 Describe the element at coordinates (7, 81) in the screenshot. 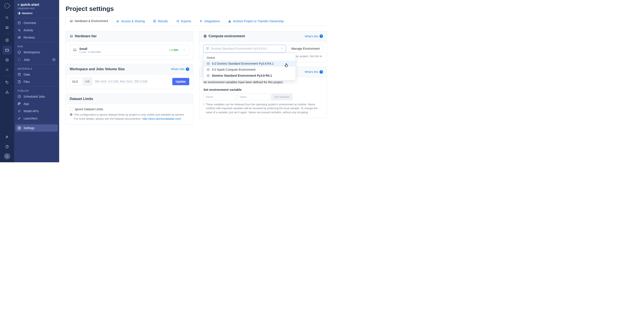

I see `icon-rail: II` at that location.